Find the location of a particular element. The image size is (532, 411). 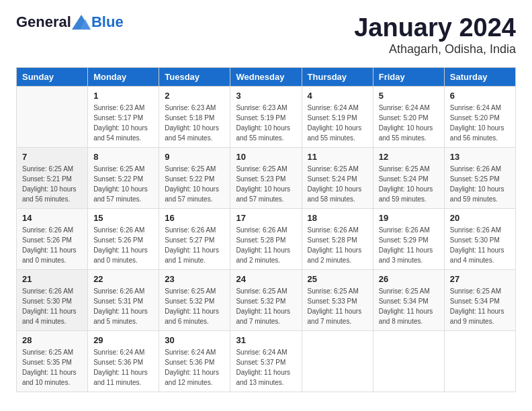

day-number: 10 is located at coordinates (266, 157).